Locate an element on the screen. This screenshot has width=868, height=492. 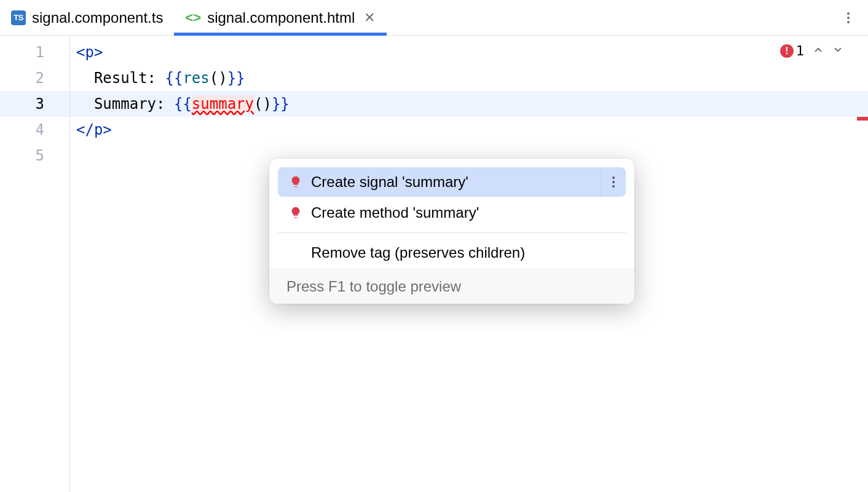
gutter: 1 2 3 4 5 is located at coordinates (34, 264).